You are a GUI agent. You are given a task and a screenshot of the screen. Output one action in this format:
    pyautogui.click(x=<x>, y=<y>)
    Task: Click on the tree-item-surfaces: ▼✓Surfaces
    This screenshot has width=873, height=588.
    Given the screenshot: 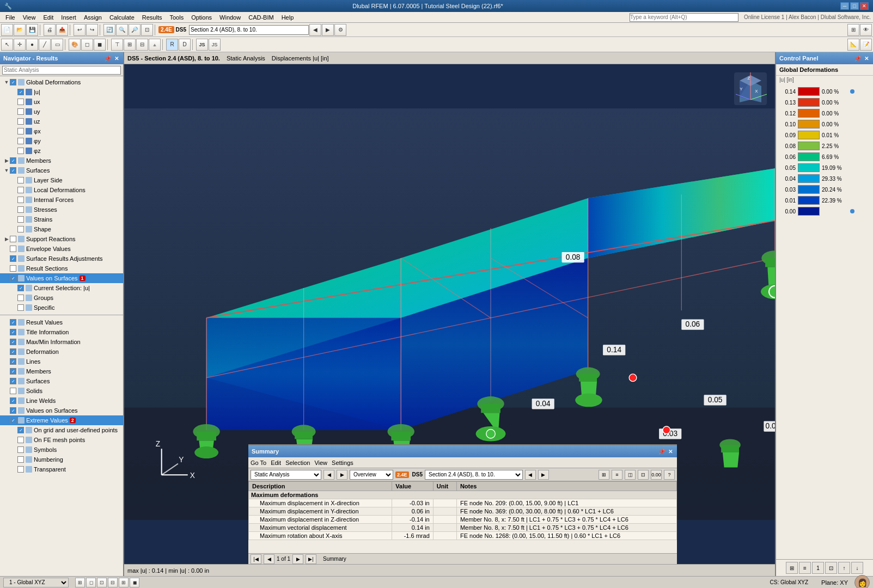 What is the action you would take?
    pyautogui.click(x=62, y=170)
    